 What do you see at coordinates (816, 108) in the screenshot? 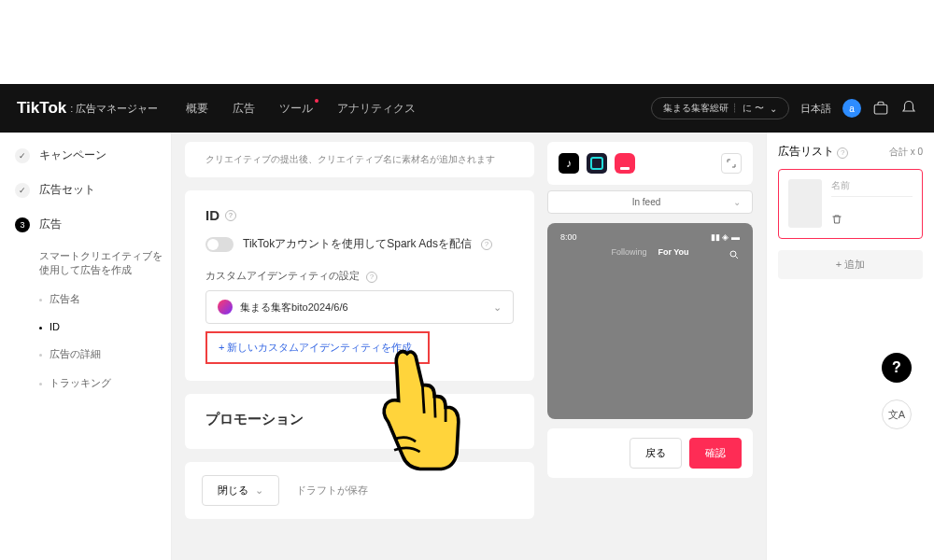
I see `language-selector: 日本語` at bounding box center [816, 108].